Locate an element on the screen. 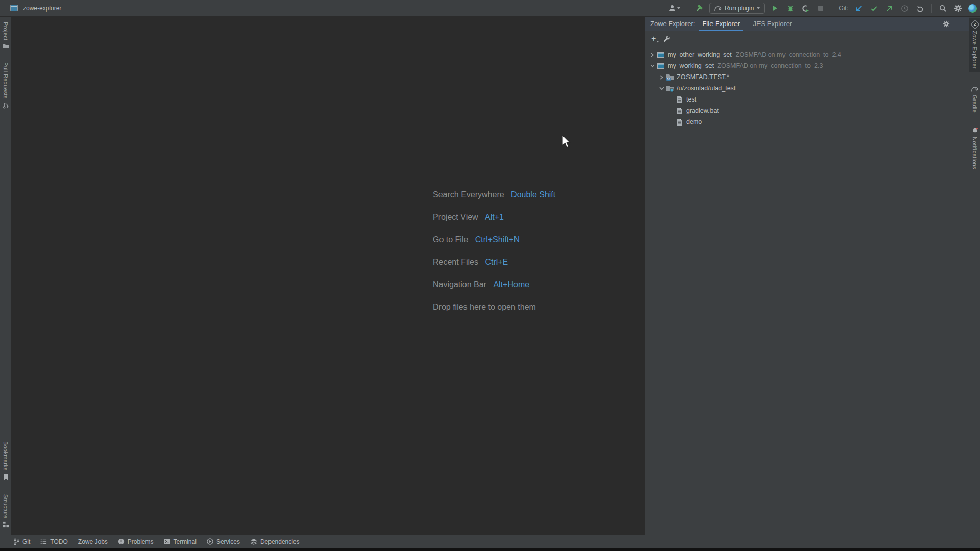 The width and height of the screenshot is (980, 551). bottom-item-label: Services is located at coordinates (228, 542).